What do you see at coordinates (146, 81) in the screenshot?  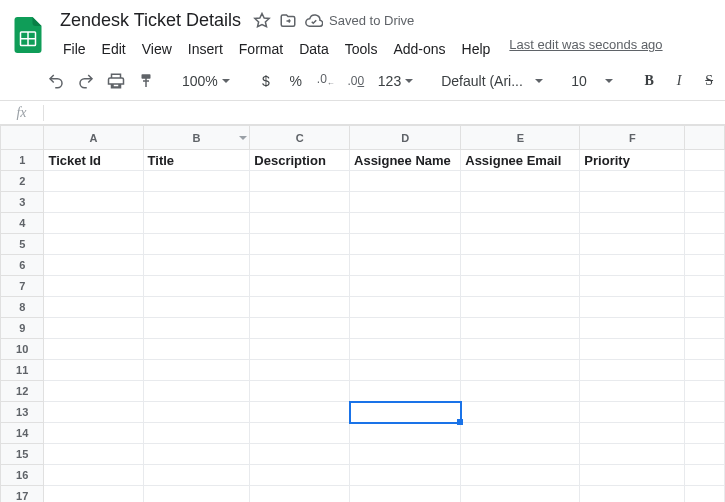 I see `paint-format-button` at bounding box center [146, 81].